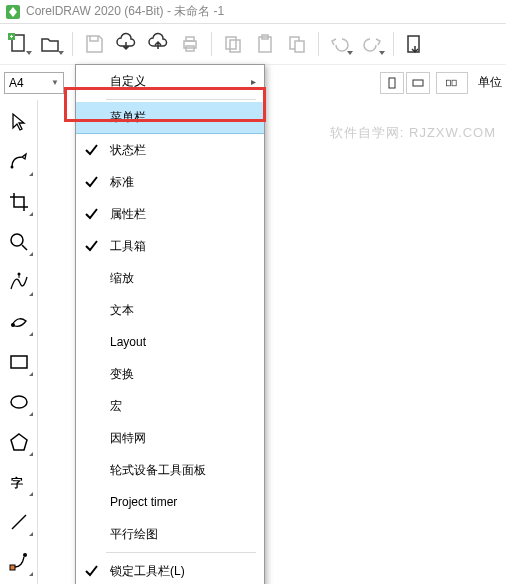  What do you see at coordinates (17, 483) in the screenshot?
I see `svg-text: 字` at bounding box center [17, 483].